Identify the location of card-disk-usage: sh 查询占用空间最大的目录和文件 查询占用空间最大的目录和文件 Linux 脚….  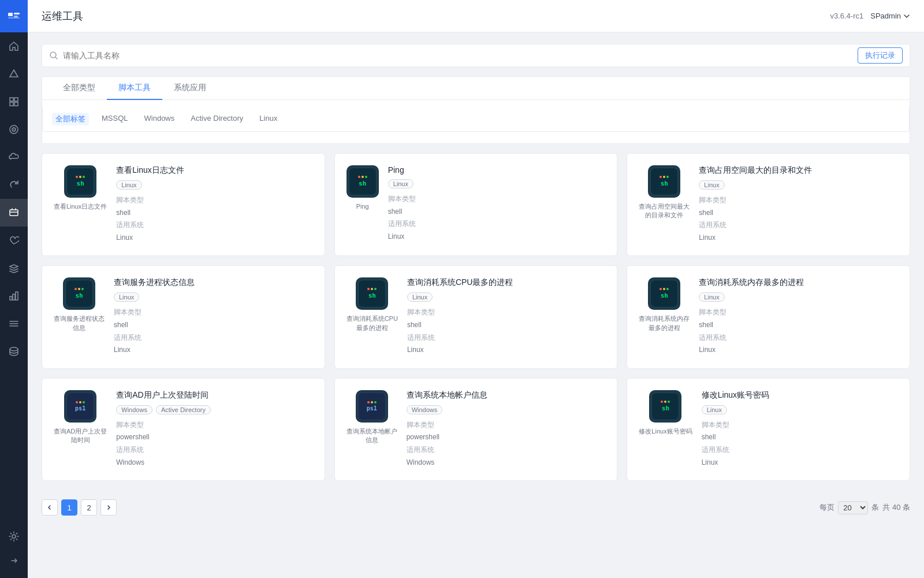
(768, 205).